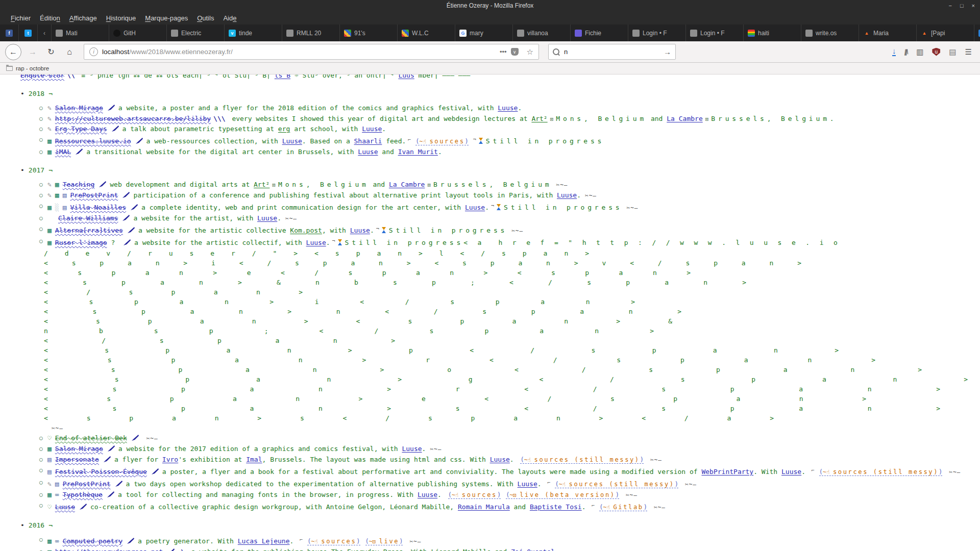 The width and height of the screenshot is (980, 551). Describe the element at coordinates (484, 507) in the screenshot. I see `link: Romain Marula` at that location.